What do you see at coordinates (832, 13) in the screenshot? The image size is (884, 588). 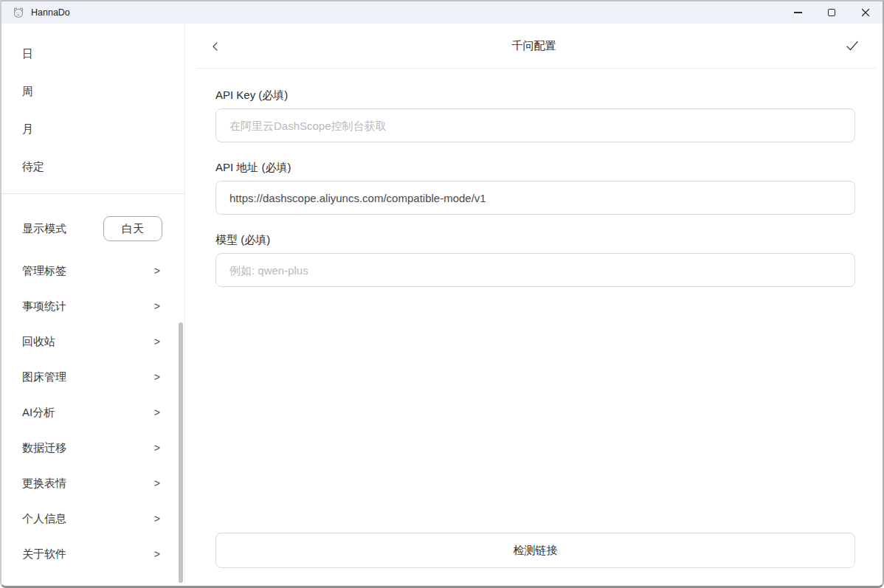 I see `window-controls` at bounding box center [832, 13].